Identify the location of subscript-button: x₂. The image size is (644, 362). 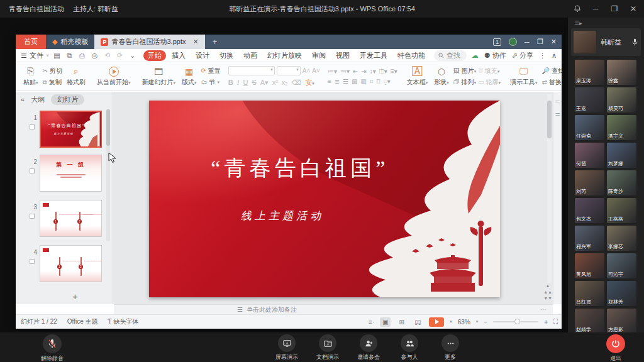
(285, 82).